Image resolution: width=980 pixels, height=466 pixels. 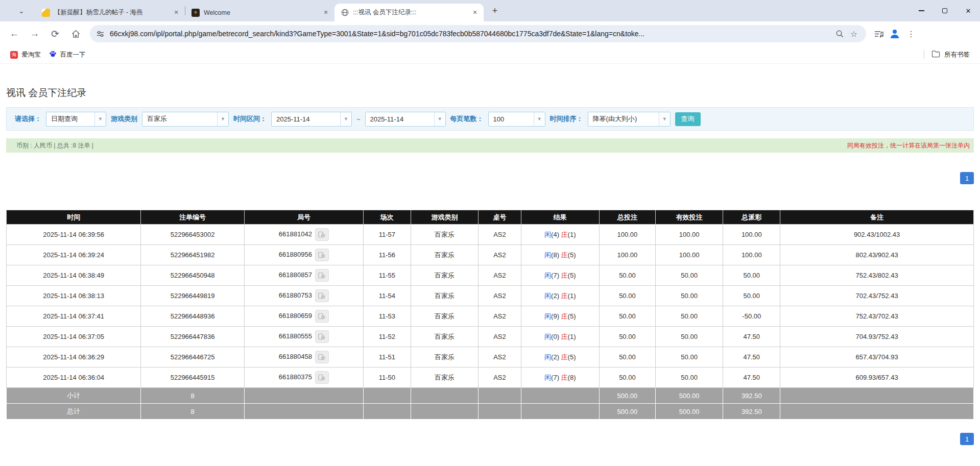 I want to click on zoom-magnifier-icon, so click(x=840, y=34).